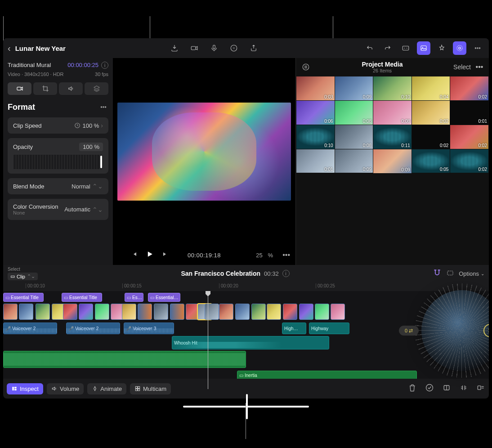  I want to click on bottom-scrubber, so click(246, 407).